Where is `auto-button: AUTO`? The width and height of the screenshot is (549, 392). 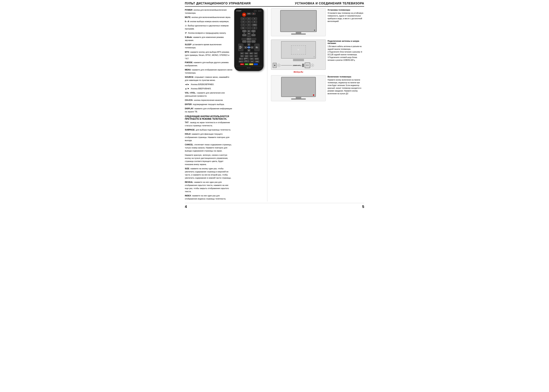 auto-button: AUTO is located at coordinates (249, 14).